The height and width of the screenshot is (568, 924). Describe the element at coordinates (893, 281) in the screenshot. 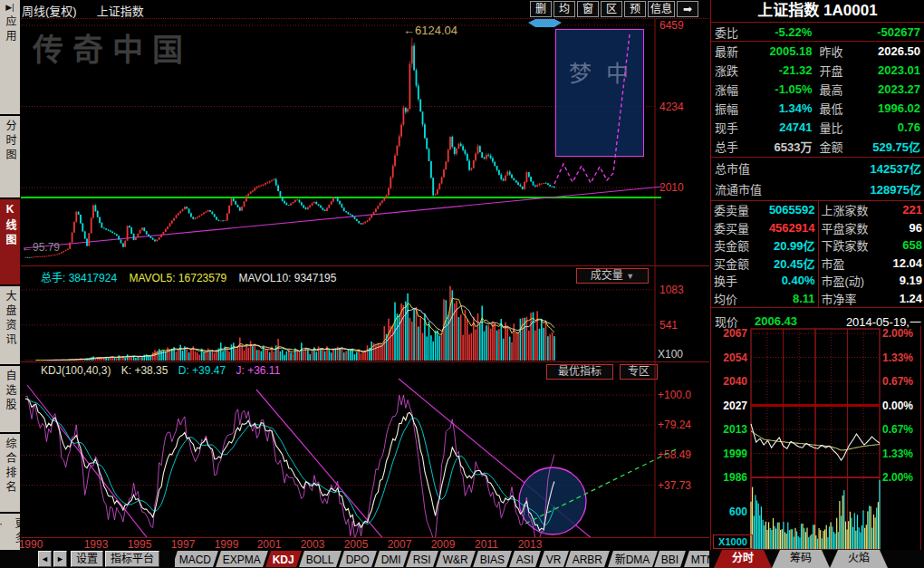

I see `quote-value: 9.19` at that location.